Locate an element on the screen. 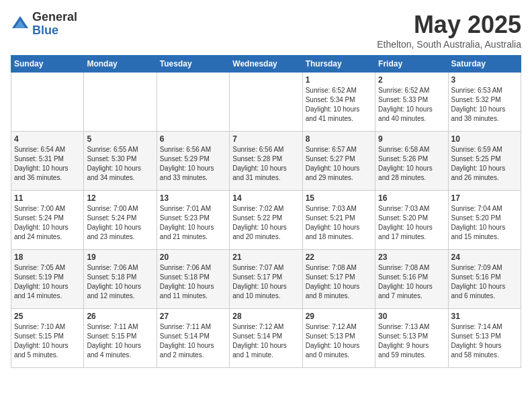 Image resolution: width=532 pixels, height=411 pixels. day-number: 19 is located at coordinates (120, 257).